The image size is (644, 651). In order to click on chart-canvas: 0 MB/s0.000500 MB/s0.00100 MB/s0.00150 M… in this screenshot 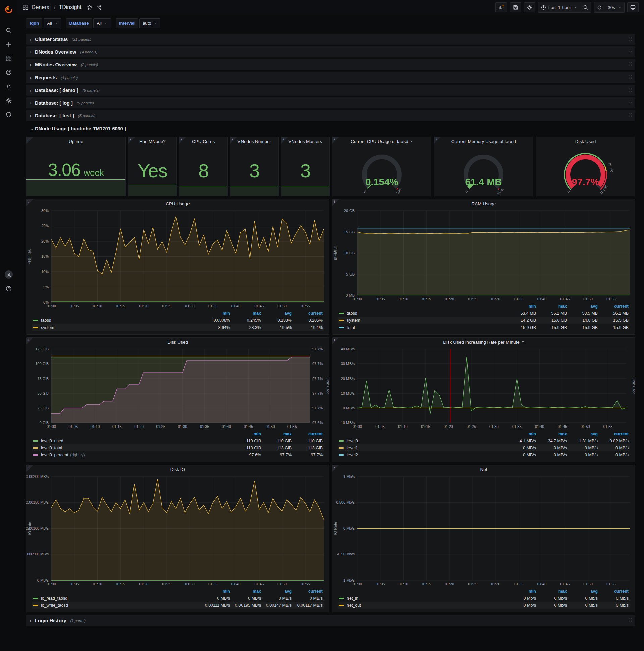, I will do `click(178, 530)`.